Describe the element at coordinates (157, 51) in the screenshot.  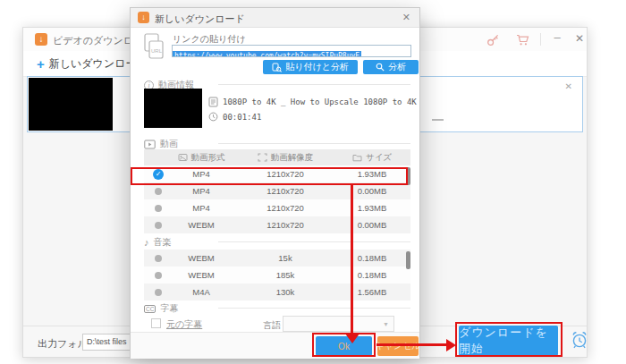
I see `svg-text: URL` at that location.